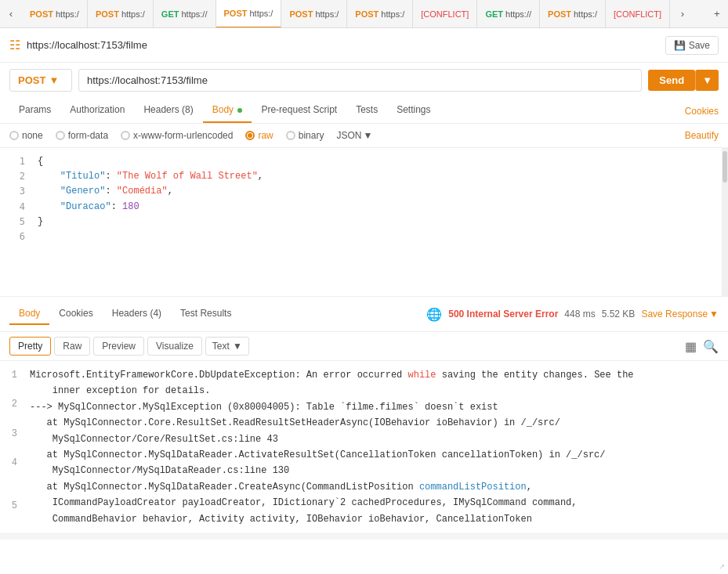 The image size is (728, 574). I want to click on tab-method-3: GET, so click(171, 14).